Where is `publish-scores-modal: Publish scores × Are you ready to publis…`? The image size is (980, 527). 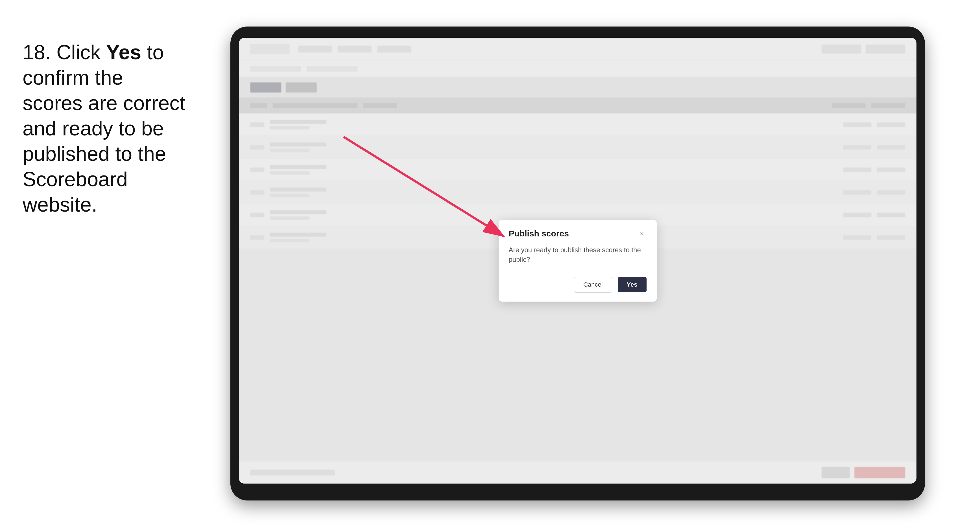 publish-scores-modal: Publish scores × Are you ready to publis… is located at coordinates (578, 260).